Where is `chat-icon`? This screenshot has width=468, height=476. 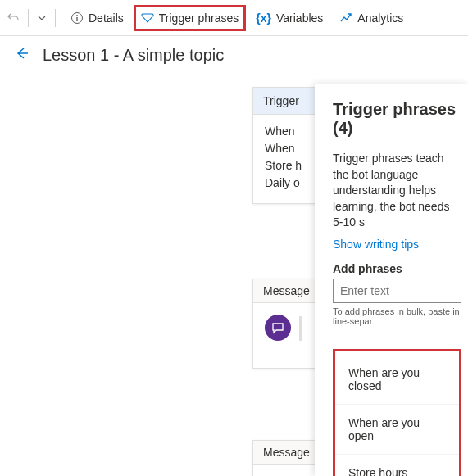 chat-icon is located at coordinates (278, 328).